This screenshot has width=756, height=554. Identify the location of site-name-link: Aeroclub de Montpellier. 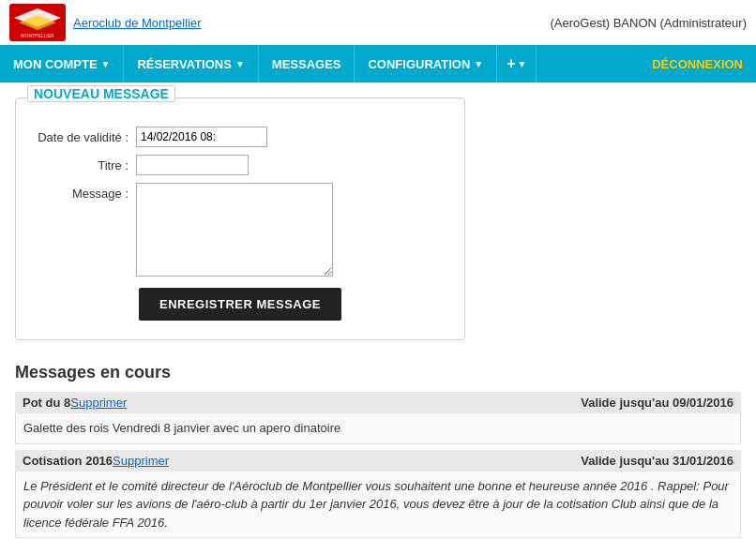
(137, 22).